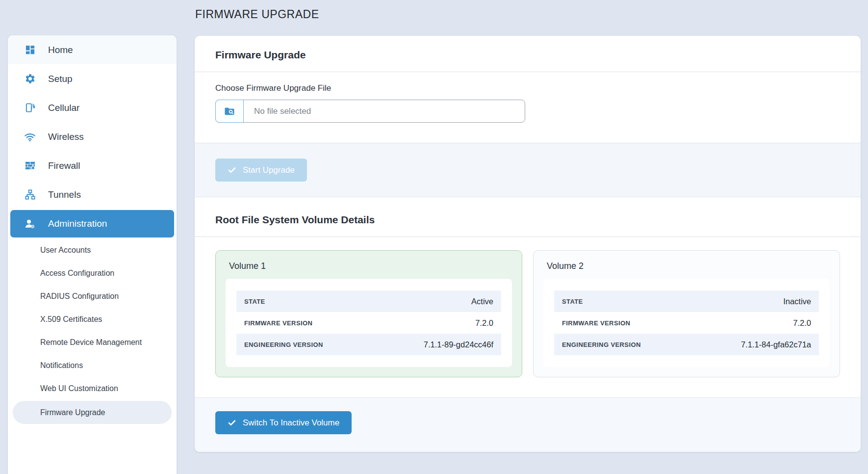 The width and height of the screenshot is (868, 474). I want to click on home-icon, so click(30, 50).